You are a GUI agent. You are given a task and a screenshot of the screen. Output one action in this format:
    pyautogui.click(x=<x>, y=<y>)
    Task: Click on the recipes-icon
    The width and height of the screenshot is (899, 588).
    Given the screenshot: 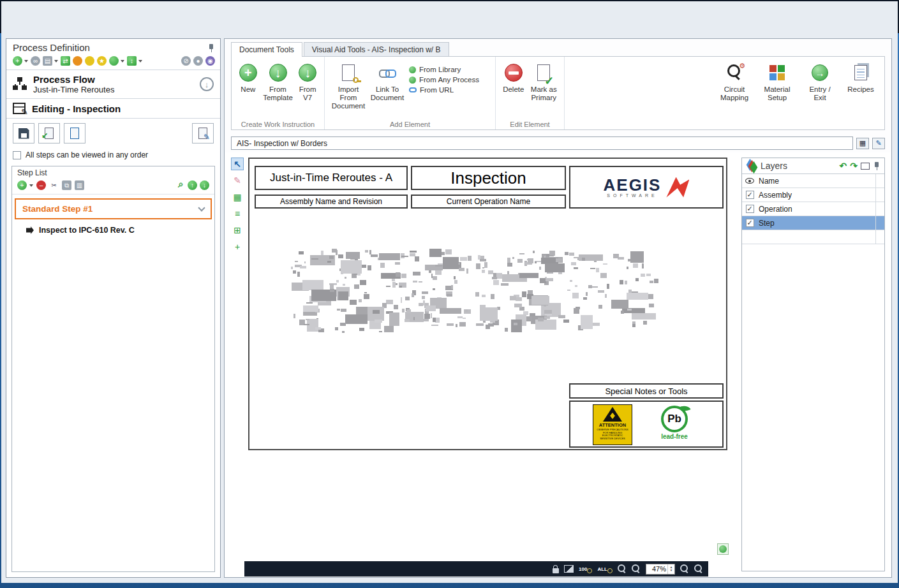 What is the action you would take?
    pyautogui.click(x=861, y=73)
    